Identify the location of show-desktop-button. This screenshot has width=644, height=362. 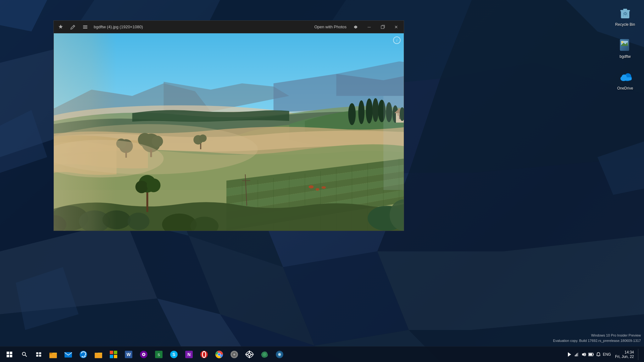
(639, 354).